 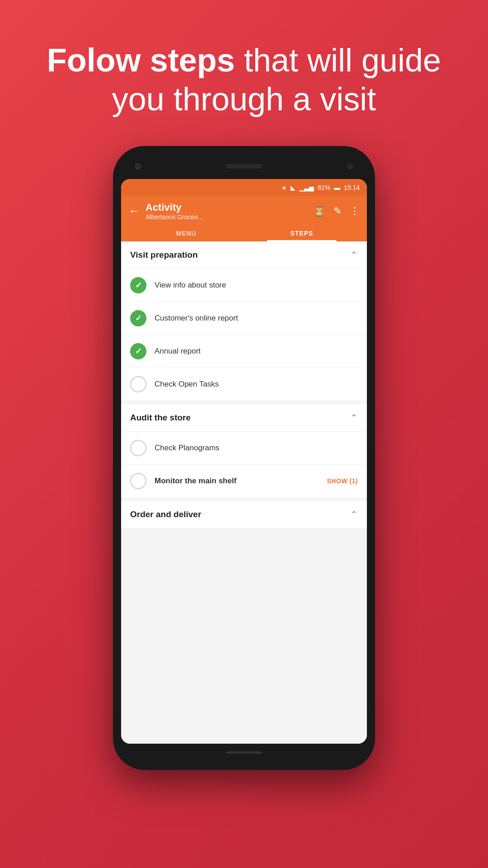 What do you see at coordinates (324, 188) in the screenshot?
I see `battery-text: 81%` at bounding box center [324, 188].